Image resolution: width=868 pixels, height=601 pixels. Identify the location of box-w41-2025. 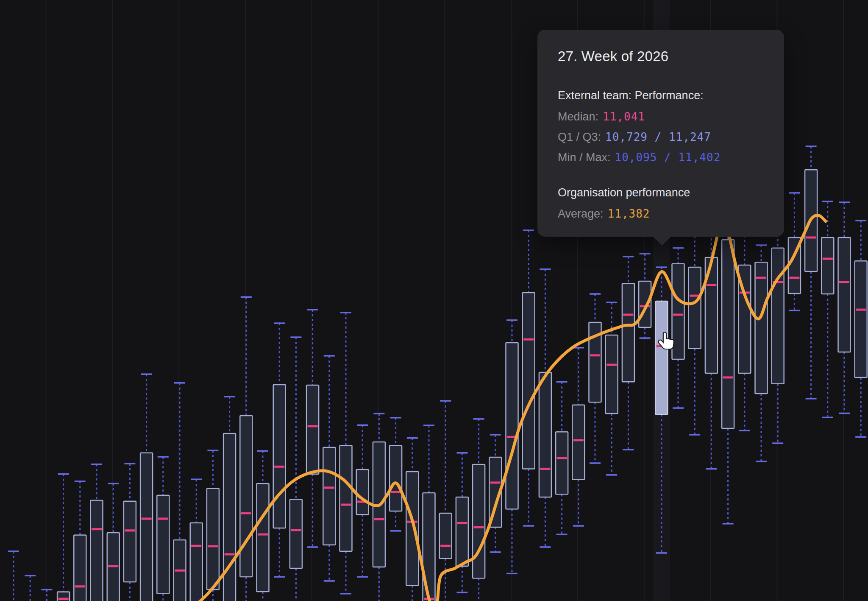
(31, 588).